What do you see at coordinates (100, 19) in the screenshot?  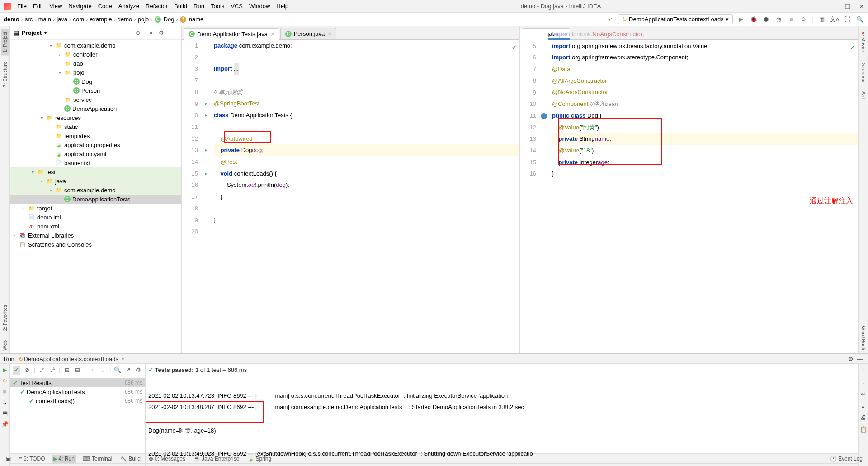 I see `crumb-example: example` at bounding box center [100, 19].